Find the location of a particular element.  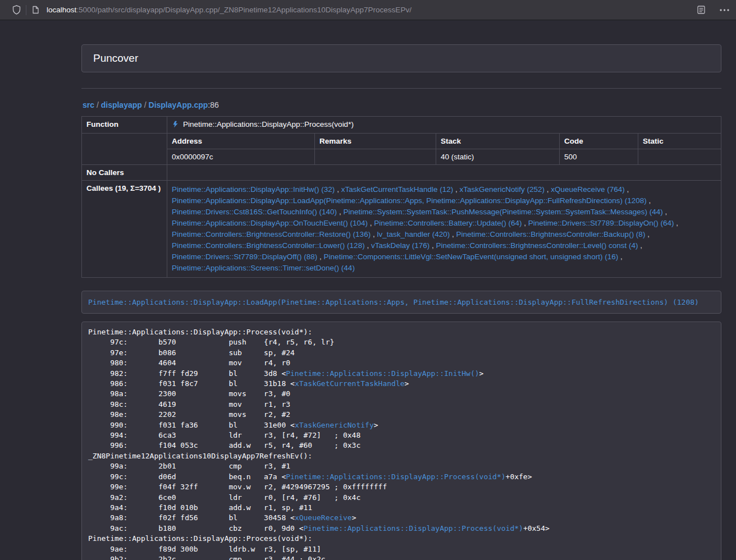

disassembly-symbol-link: Pinetime::Applications::DisplayApp::Init… is located at coordinates (382, 374).